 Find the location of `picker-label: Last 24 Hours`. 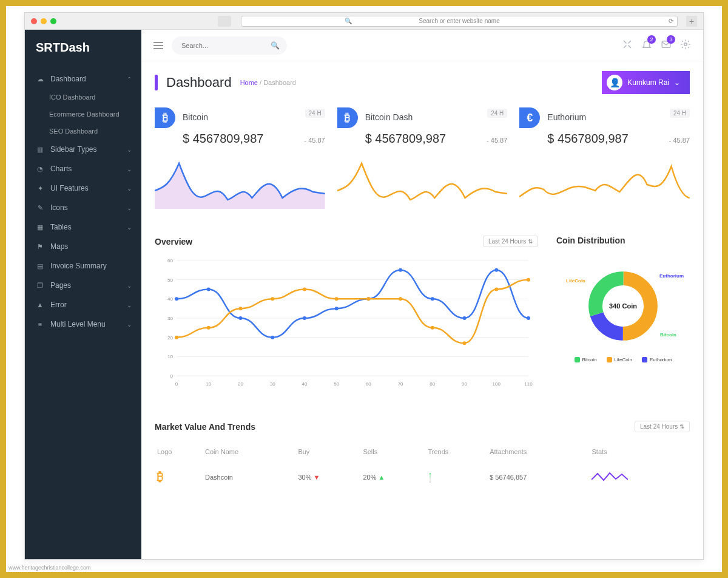

picker-label: Last 24 Hours is located at coordinates (659, 426).